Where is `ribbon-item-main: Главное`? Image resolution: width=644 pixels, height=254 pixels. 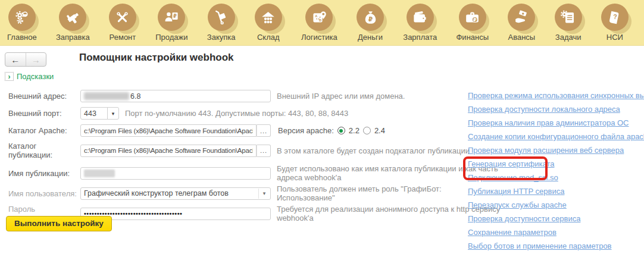
ribbon-item-main: Главное is located at coordinates (22, 23).